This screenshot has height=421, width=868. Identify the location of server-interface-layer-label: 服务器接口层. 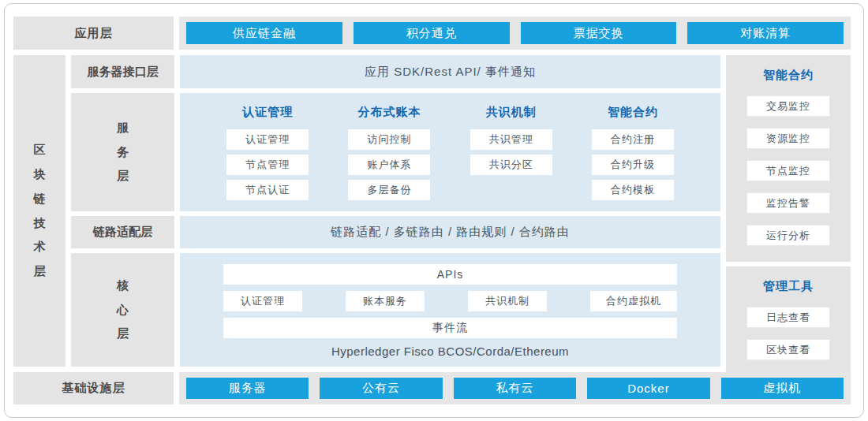
(123, 72).